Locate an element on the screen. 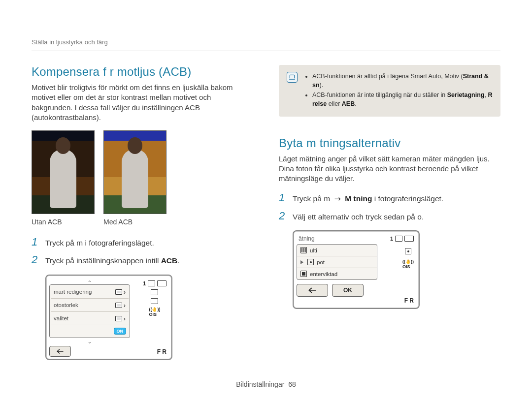 Image resolution: width=532 pixels, height=401 pixels. footer-page-number: 68 is located at coordinates (292, 384).